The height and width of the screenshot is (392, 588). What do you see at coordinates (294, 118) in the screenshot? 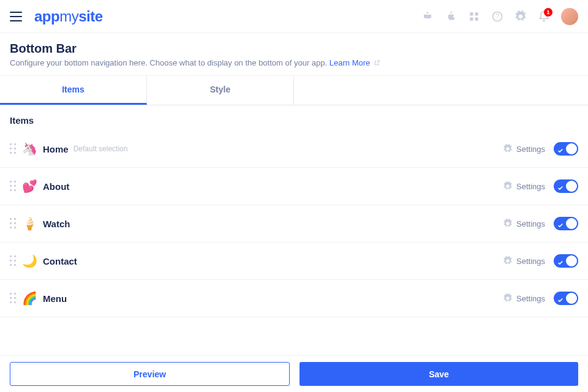
I see `section-title: Items` at bounding box center [294, 118].